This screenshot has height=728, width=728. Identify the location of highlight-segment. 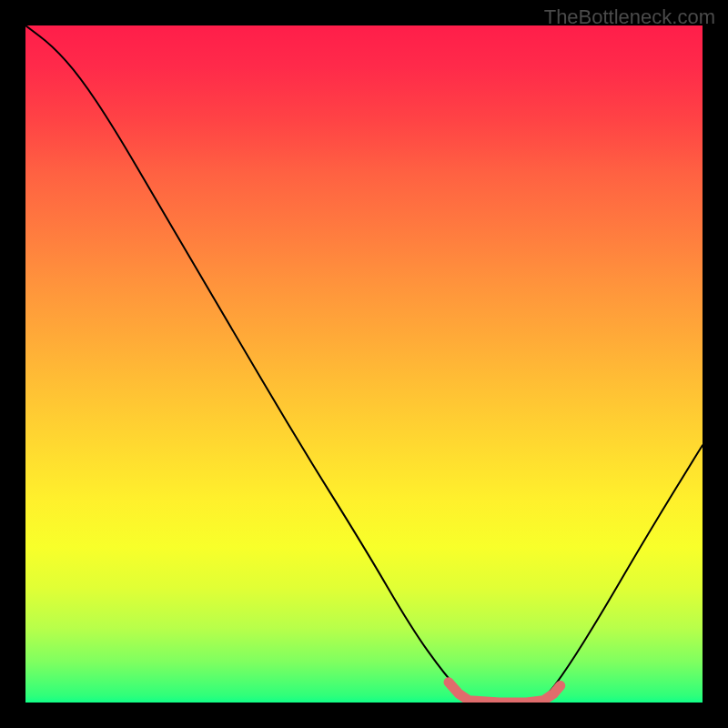
(504, 693).